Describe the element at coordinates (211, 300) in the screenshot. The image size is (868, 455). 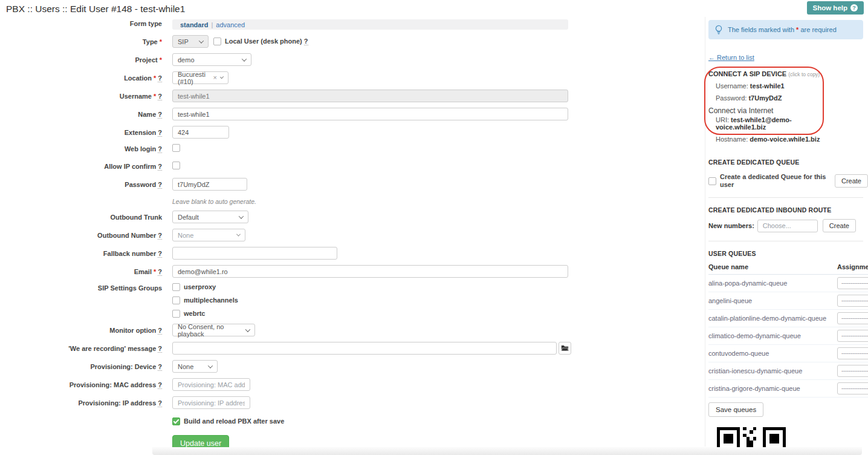
I see `group-label: multiplechannels` at that location.